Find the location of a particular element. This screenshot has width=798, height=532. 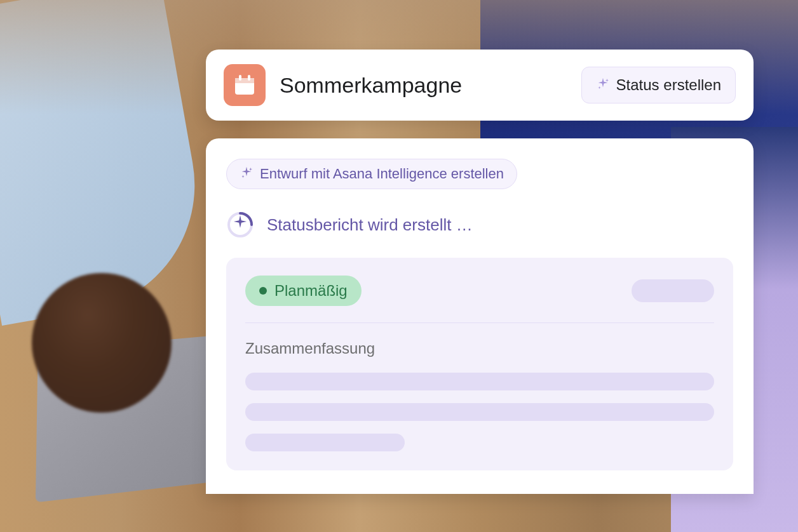

loading-spinner-icon is located at coordinates (240, 225).